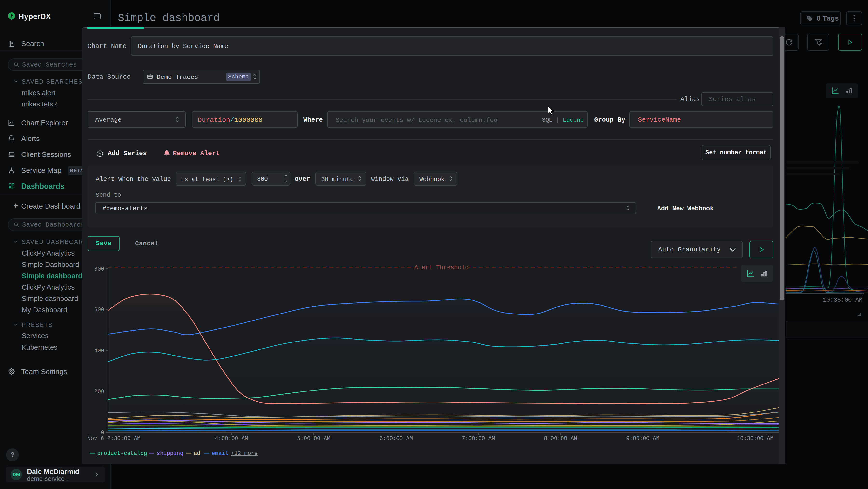 The height and width of the screenshot is (489, 868). Describe the element at coordinates (441, 268) in the screenshot. I see `svg-text: Alert Threshold` at that location.